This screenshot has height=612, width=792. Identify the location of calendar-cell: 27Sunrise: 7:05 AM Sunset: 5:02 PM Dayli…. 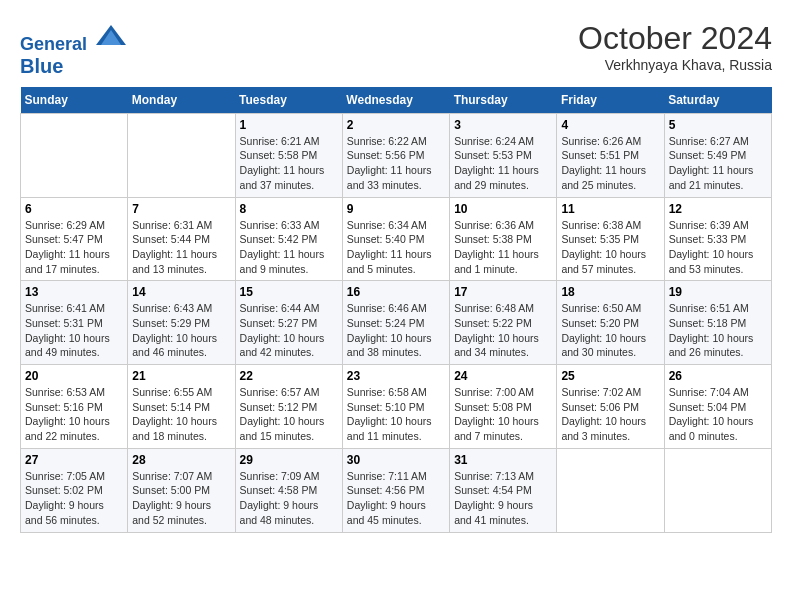
(74, 490).